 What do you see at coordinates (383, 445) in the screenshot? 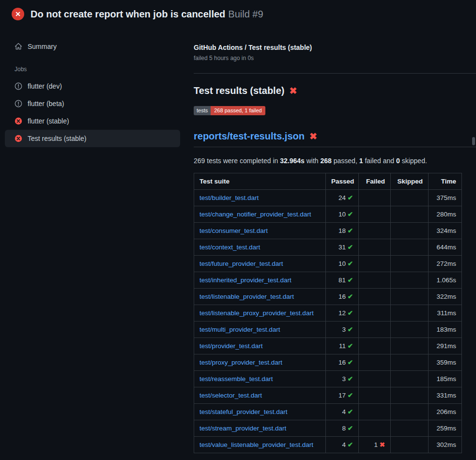
I see `x-icon: ✖` at bounding box center [383, 445].